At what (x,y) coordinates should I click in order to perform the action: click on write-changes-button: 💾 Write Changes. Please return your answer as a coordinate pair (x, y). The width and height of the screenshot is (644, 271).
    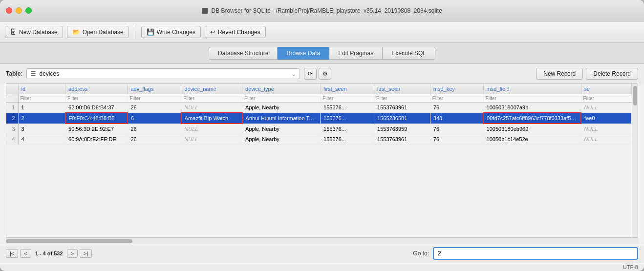
    Looking at the image, I should click on (171, 32).